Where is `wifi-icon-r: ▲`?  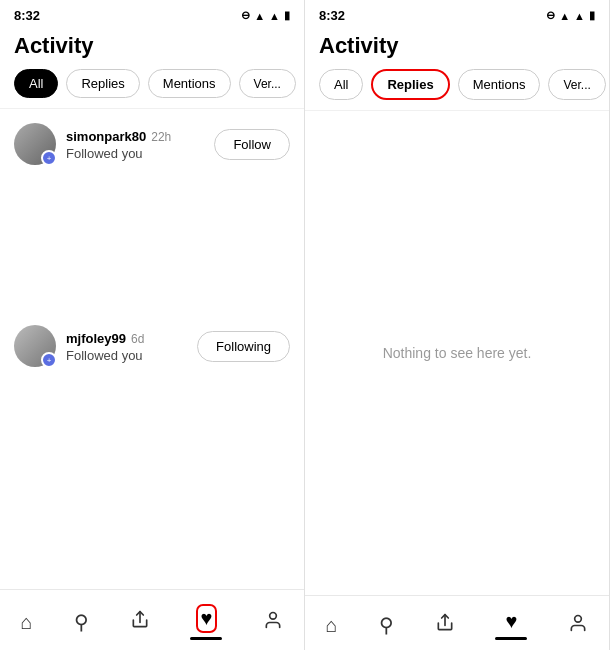 wifi-icon-r: ▲ is located at coordinates (564, 16).